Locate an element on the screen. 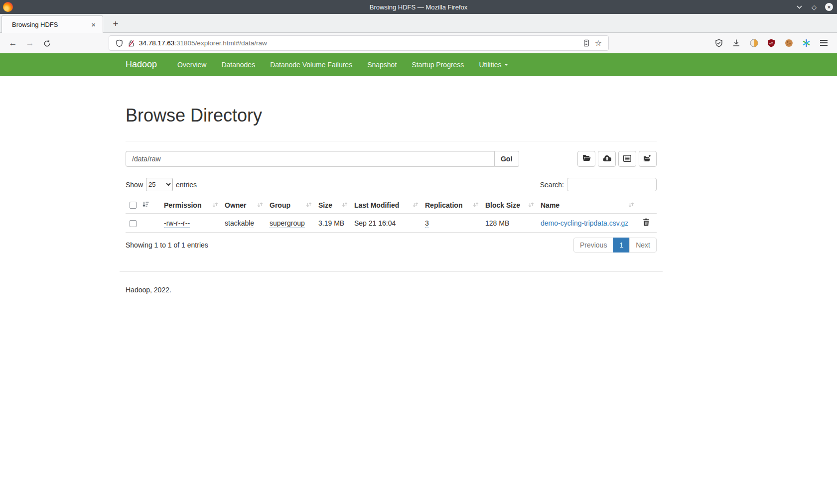 This screenshot has width=837, height=504. shield-check-icon is located at coordinates (719, 43).